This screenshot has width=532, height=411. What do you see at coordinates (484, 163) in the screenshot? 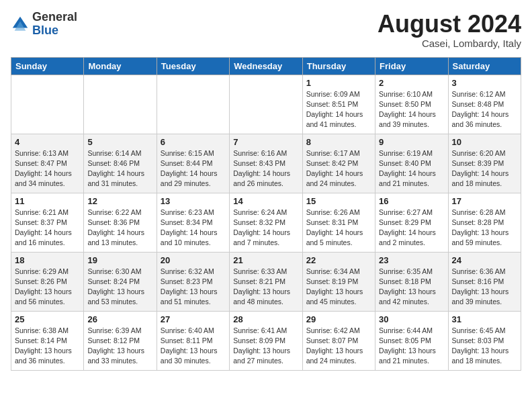
I see `calendar-cell: 10Sunrise: 6:20 AM Sunset: 8:39 PM Dayli…` at bounding box center [484, 163].